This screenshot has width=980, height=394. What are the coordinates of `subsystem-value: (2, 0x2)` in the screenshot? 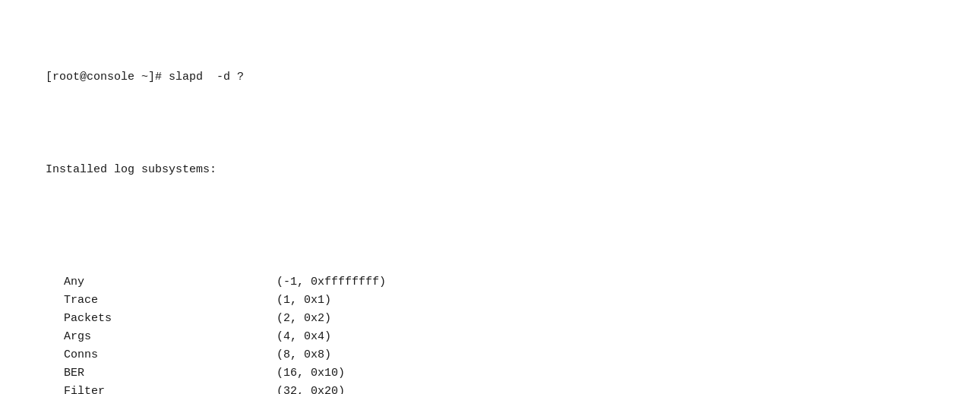 It's located at (304, 319).